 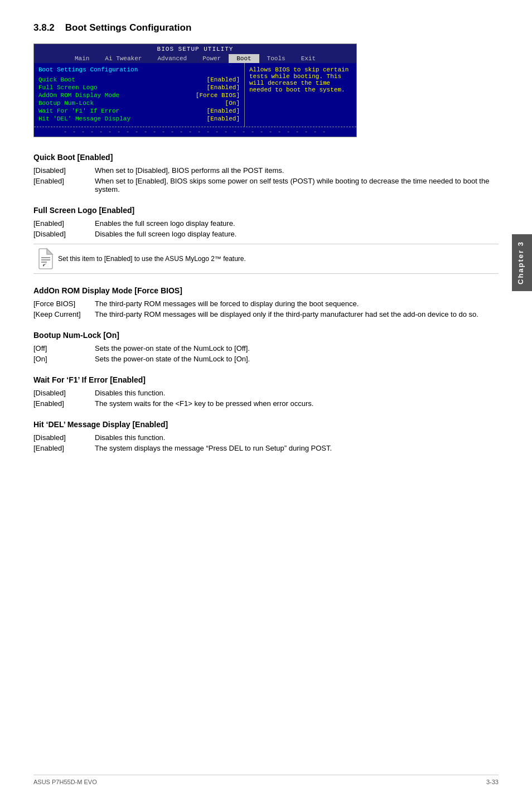 I want to click on hitdel-disabled-desc: Disables this function., so click(x=297, y=437).